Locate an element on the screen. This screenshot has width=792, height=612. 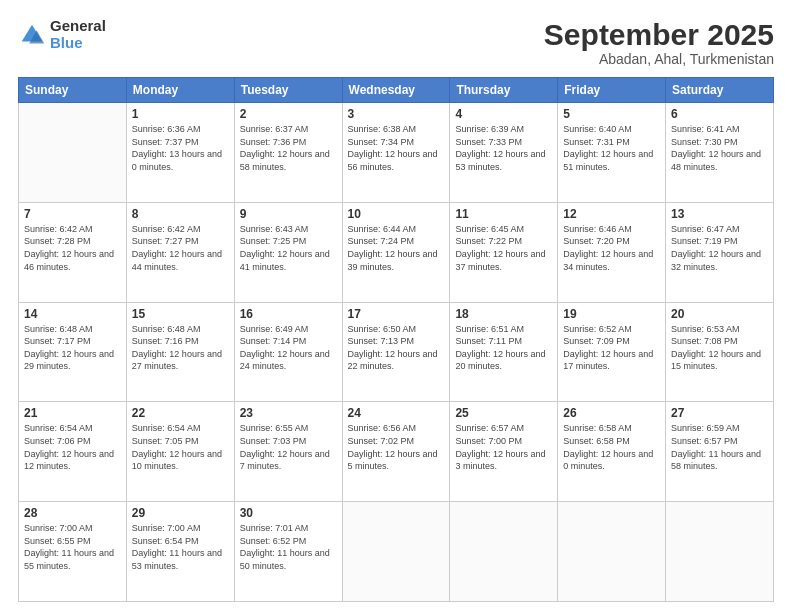
calendar-cell: 29Sunrise: 7:00 AMSunset: 6:54 PMDayligh… is located at coordinates (180, 552).